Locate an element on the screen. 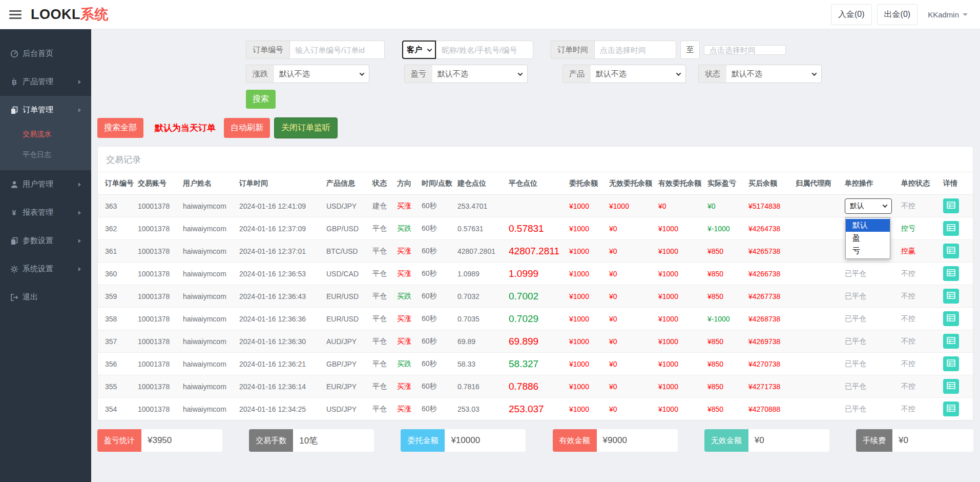 The width and height of the screenshot is (980, 482). dashboard-icon is located at coordinates (16, 54).